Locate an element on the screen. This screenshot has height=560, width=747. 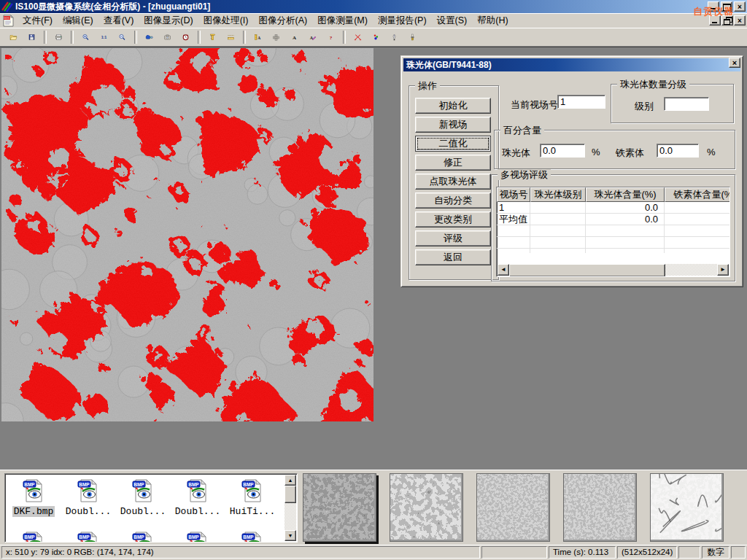
op-button-1: 初始化 is located at coordinates (453, 106).